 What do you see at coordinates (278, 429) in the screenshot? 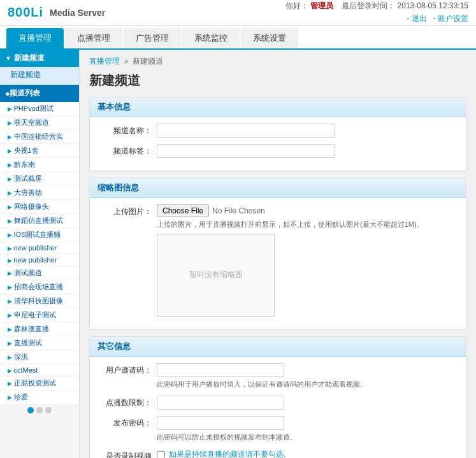
I see `publish-pwd-row: 发布密码： 此密码可以防止未授权的视频发布到本频道。` at bounding box center [278, 429].